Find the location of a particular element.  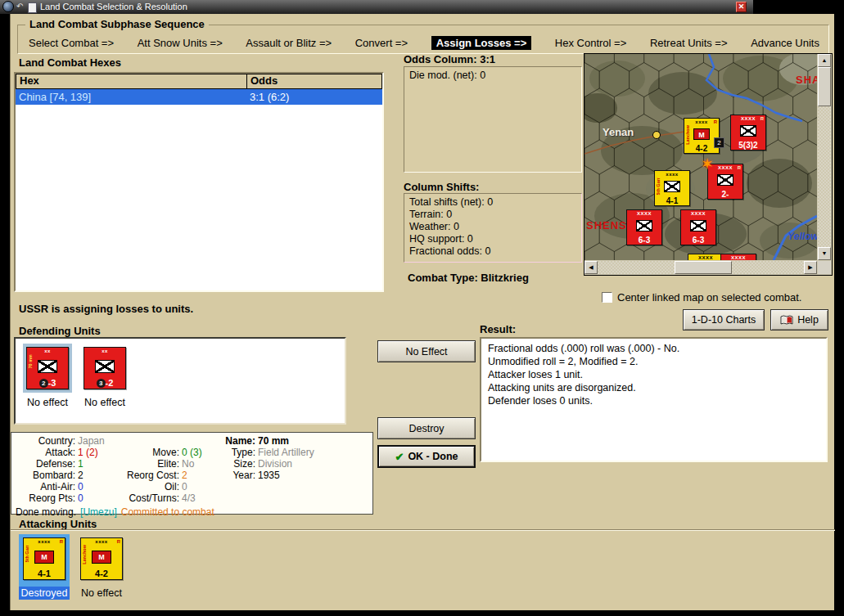

app-icon is located at coordinates (8, 7).